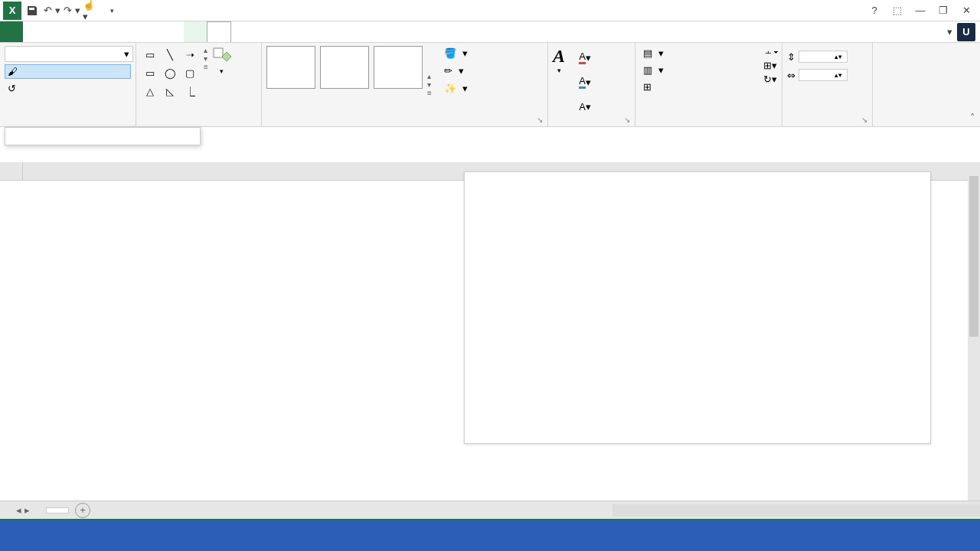 Image resolution: width=980 pixels, height=551 pixels. I want to click on format-selection-tooltip, so click(103, 136).